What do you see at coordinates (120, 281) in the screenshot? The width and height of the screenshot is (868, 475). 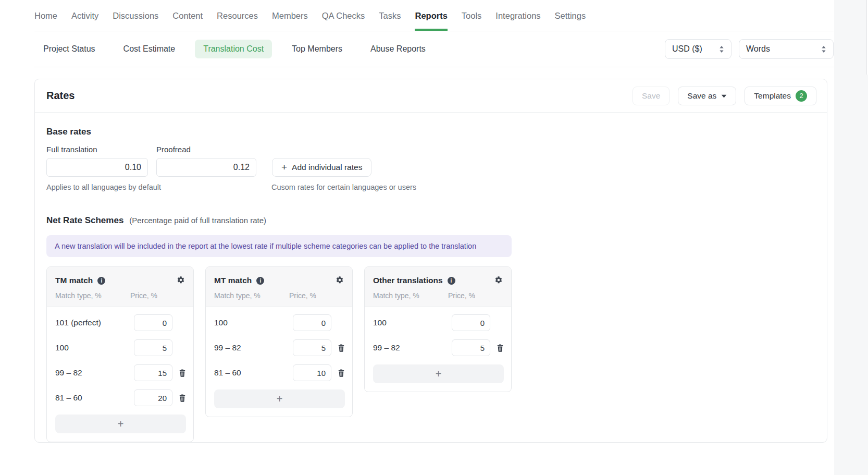 I see `scheme-title-row: TM matchi` at bounding box center [120, 281].